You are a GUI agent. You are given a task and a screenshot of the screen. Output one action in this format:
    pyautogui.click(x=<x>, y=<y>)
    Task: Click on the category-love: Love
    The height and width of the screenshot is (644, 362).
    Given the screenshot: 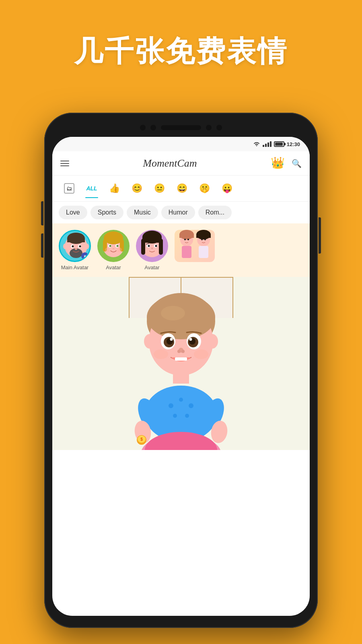 What is the action you would take?
    pyautogui.click(x=73, y=213)
    